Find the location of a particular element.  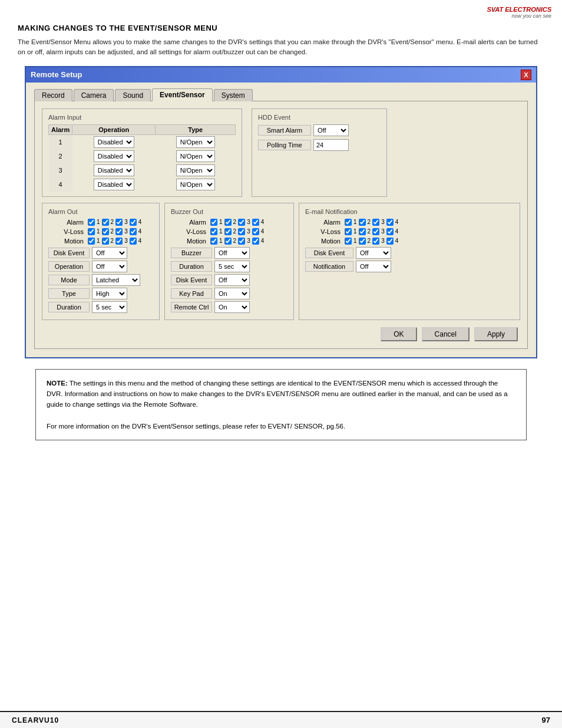

ai-type-cell-3: N/Open N/Close is located at coordinates (196, 170).